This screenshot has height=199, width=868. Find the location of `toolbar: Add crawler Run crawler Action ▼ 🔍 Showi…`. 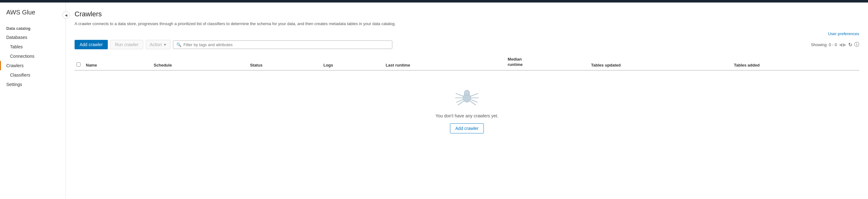

toolbar: Add crawler Run crawler Action ▼ 🔍 Showi… is located at coordinates (467, 45).